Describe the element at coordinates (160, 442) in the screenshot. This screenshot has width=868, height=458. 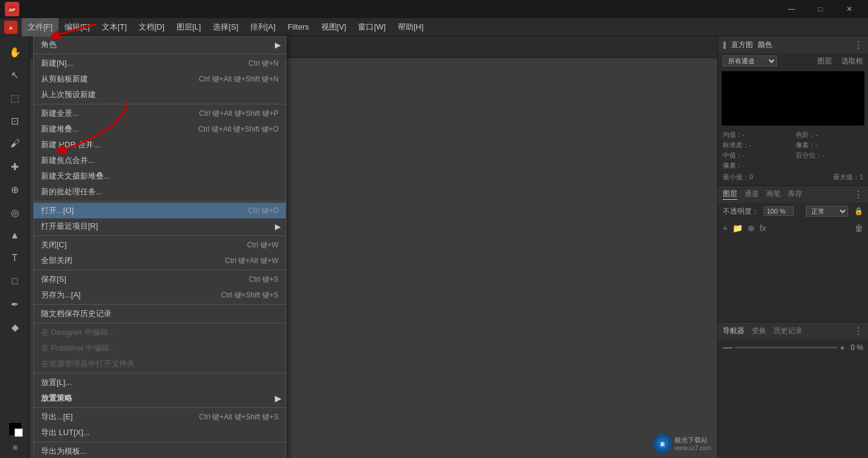
I see `sep10` at that location.